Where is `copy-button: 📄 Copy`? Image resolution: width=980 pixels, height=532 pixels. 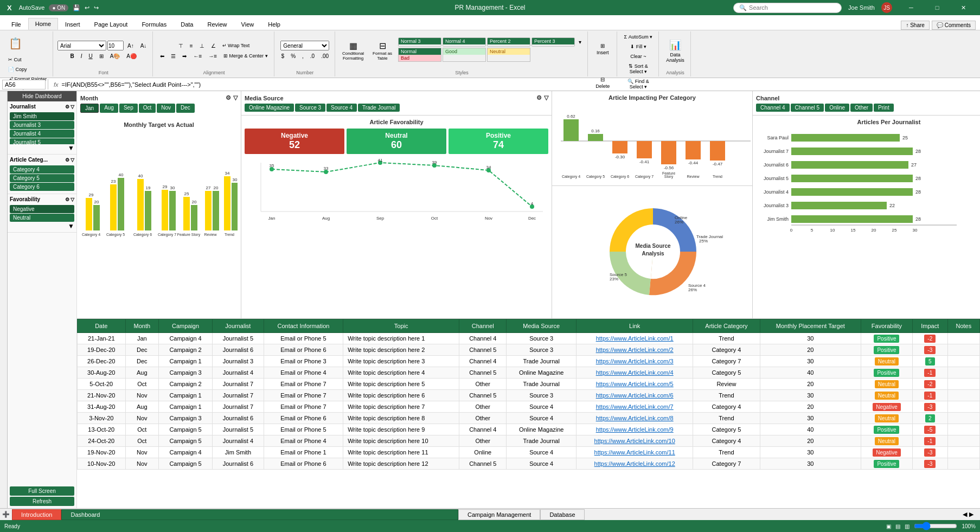 copy-button: 📄 Copy is located at coordinates (17, 69).